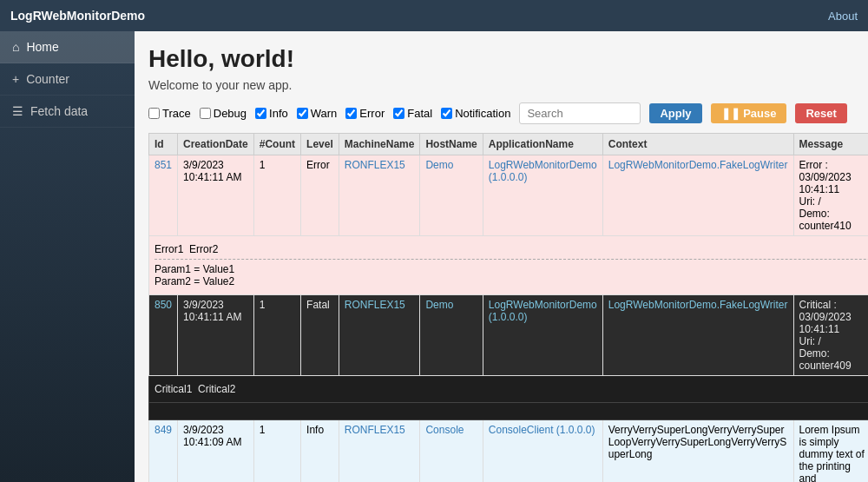 The height and width of the screenshot is (482, 868). I want to click on table-row: 851 3/9/202310:41:11 AM 1 Error RONFLEX1…, so click(509, 196).